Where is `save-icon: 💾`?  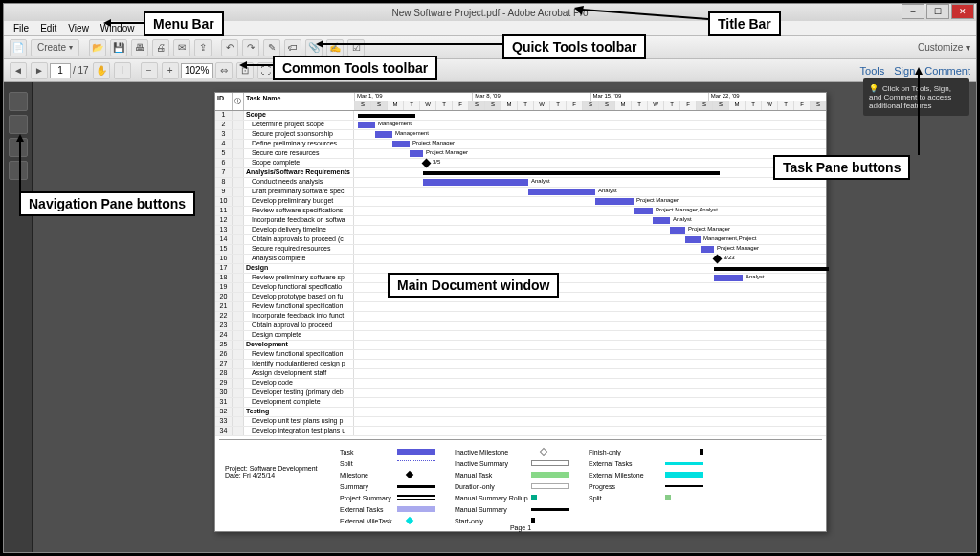
save-icon: 💾 is located at coordinates (119, 48).